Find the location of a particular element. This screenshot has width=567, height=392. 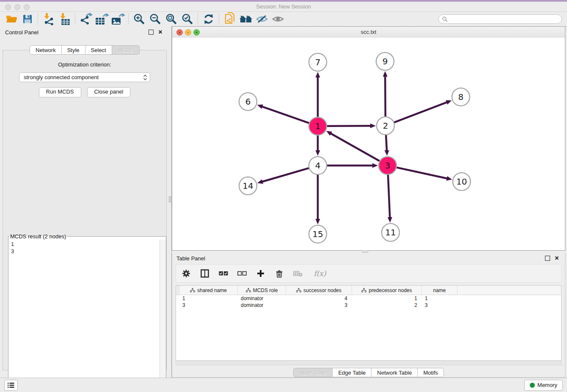

select-all-icon is located at coordinates (223, 273).